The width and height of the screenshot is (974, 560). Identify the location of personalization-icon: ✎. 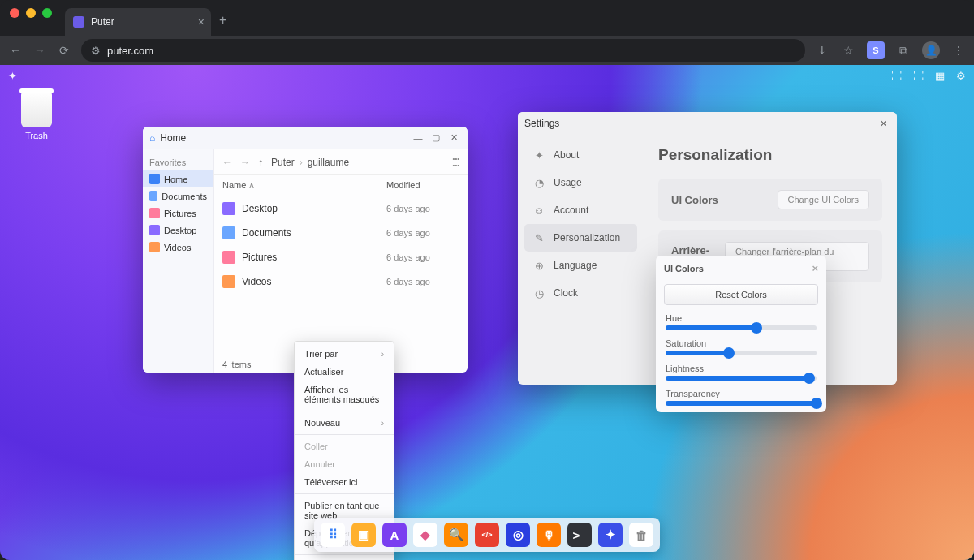
(539, 238).